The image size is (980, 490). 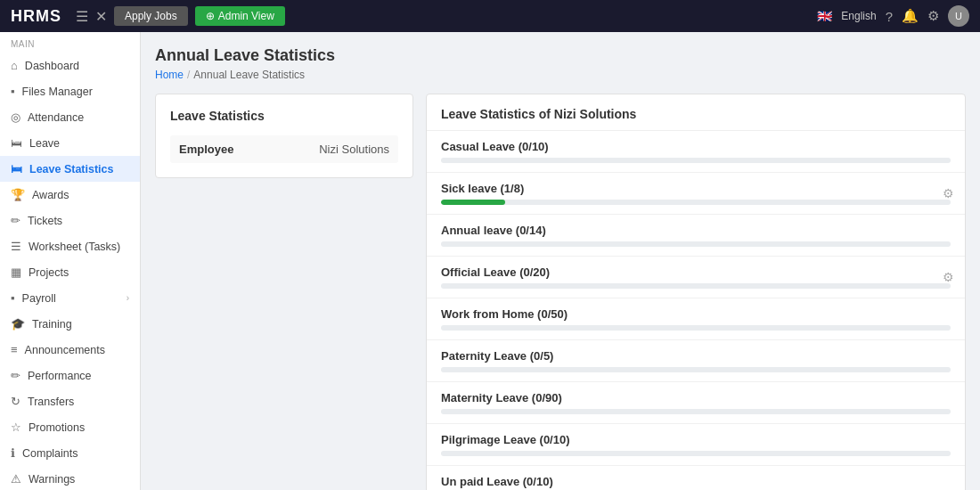 What do you see at coordinates (69, 273) in the screenshot?
I see `sidebar-item-projects: ▦ Projects` at bounding box center [69, 273].